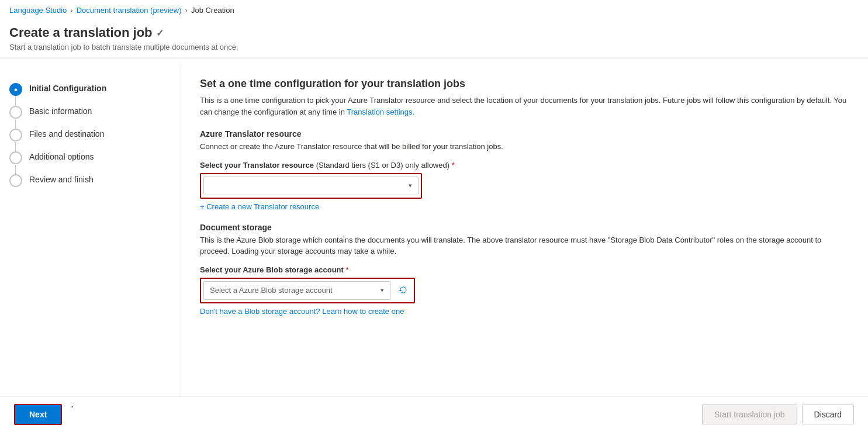 This screenshot has height=432, width=868. Describe the element at coordinates (525, 147) in the screenshot. I see `azure-translator-desc: Connect or create the Azure Translator r…` at that location.